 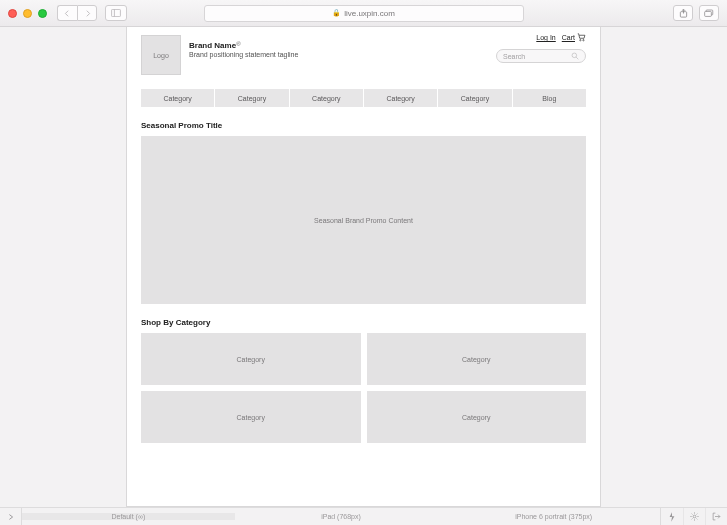 I want to click on settings-icon, so click(x=694, y=516).